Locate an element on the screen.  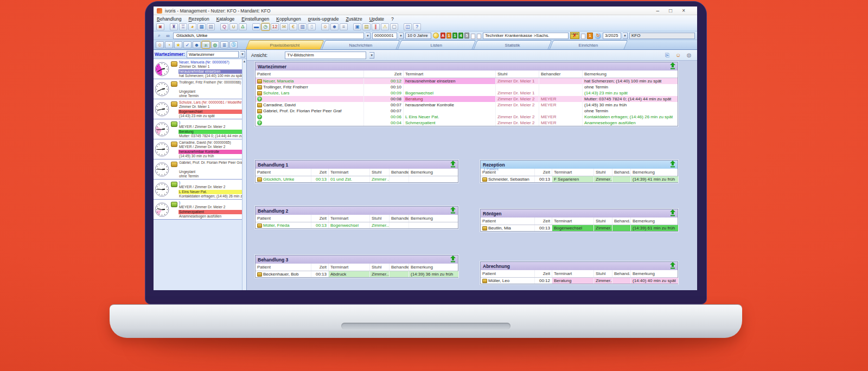
globe-icon: ◍ is located at coordinates (215, 44).